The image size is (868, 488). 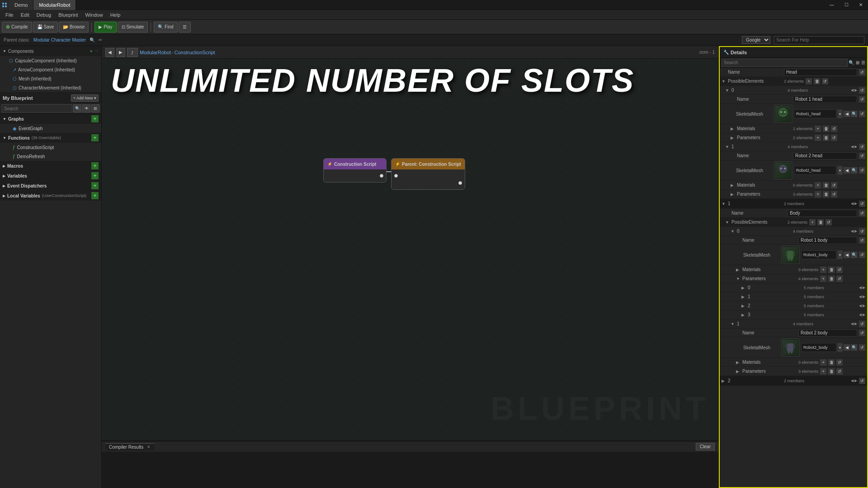 I want to click on minimize-button: —, so click(x=832, y=5).